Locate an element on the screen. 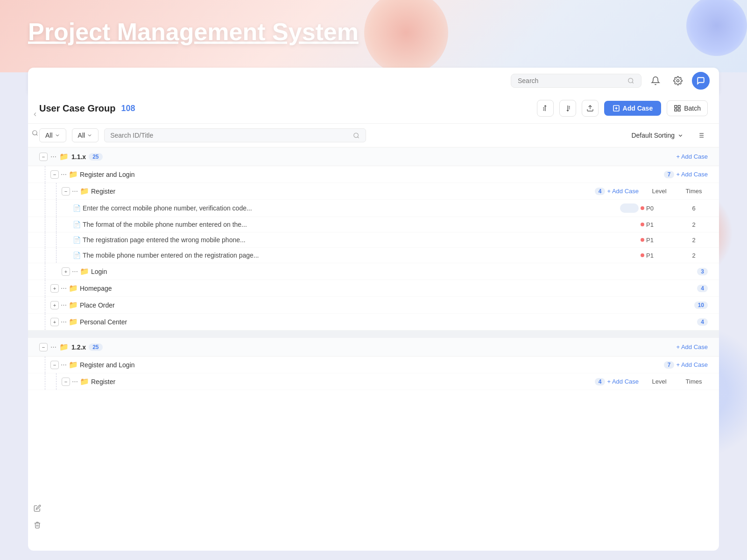 This screenshot has height=560, width=747. export-button is located at coordinates (590, 108).